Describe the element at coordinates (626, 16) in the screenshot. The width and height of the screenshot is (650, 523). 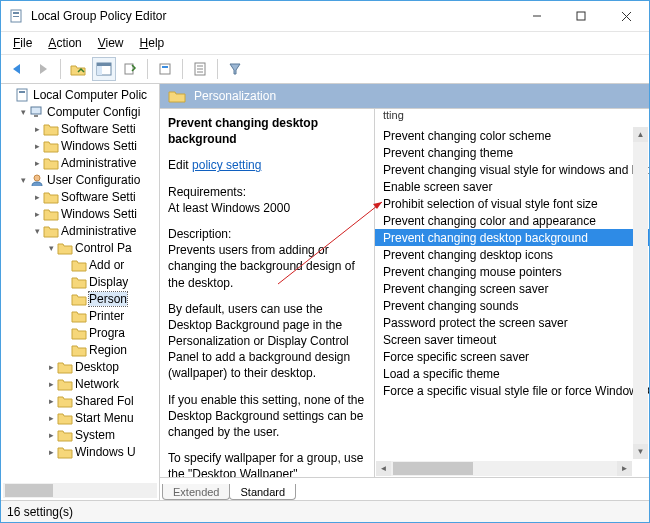
I see `close-button` at that location.